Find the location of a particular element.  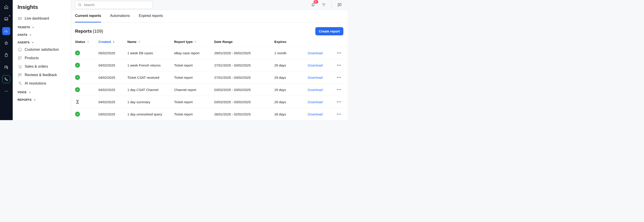

cell-type: eBay case report is located at coordinates (194, 53).